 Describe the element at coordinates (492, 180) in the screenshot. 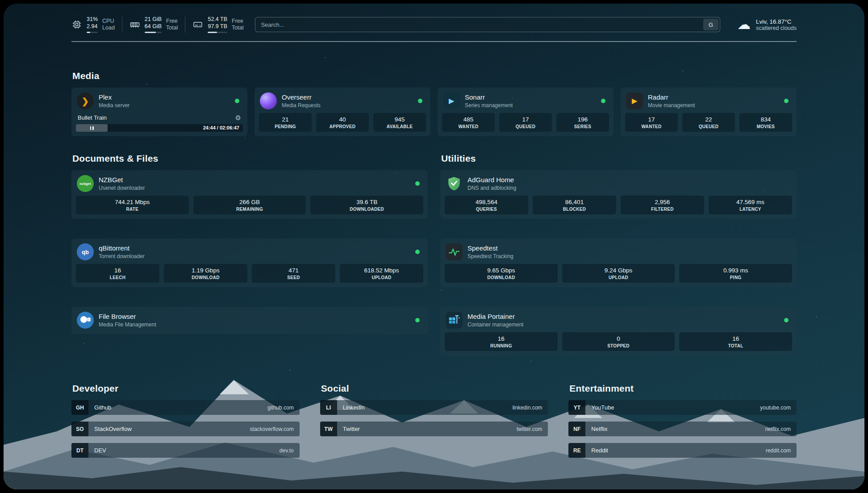

I see `service-name: AdGuard Home` at that location.